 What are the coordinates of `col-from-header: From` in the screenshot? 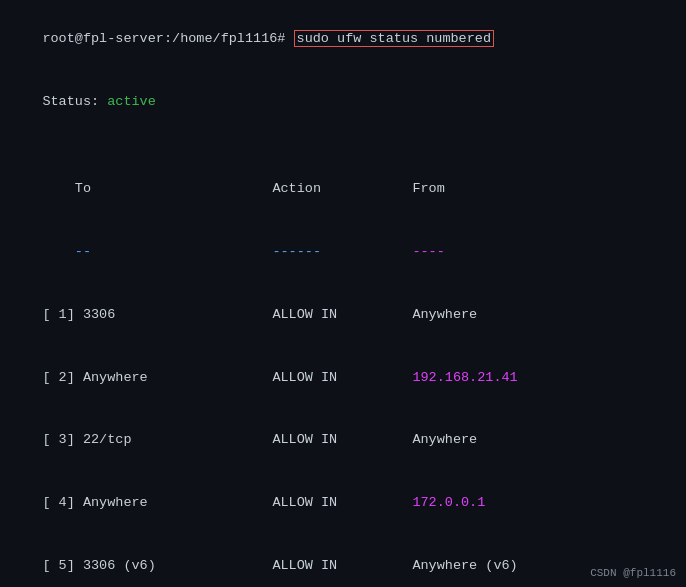 It's located at (428, 190).